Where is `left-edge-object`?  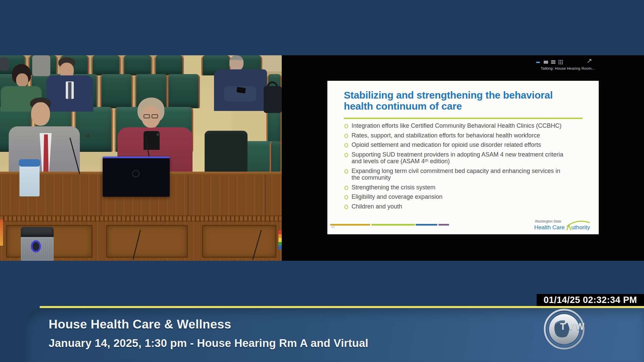
left-edge-object is located at coordinates (1, 233).